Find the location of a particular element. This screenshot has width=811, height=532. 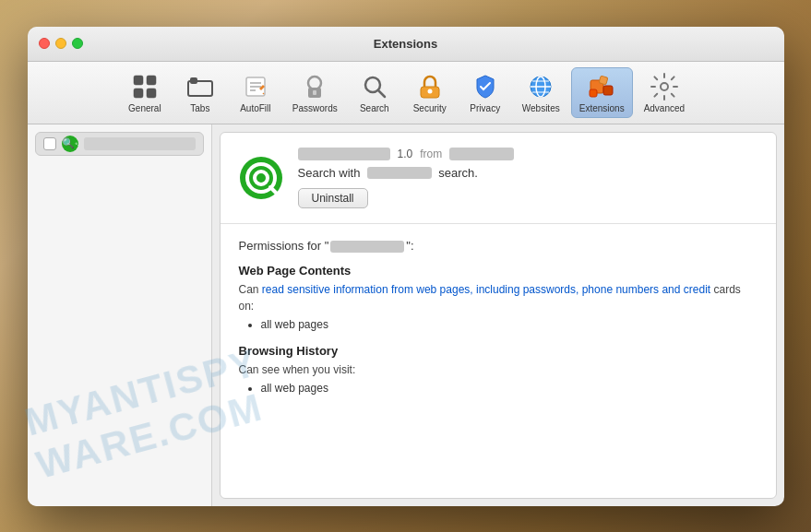

websites-label: Websites is located at coordinates (541, 109).